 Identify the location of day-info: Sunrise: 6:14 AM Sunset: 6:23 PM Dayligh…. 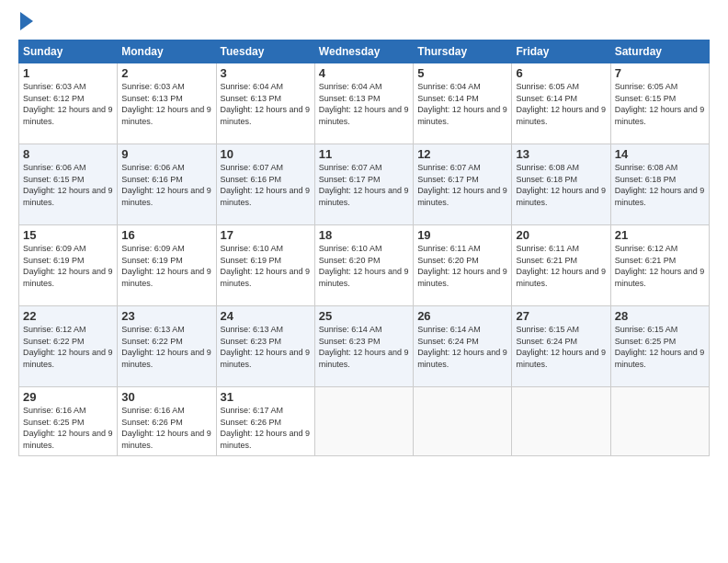
(364, 347).